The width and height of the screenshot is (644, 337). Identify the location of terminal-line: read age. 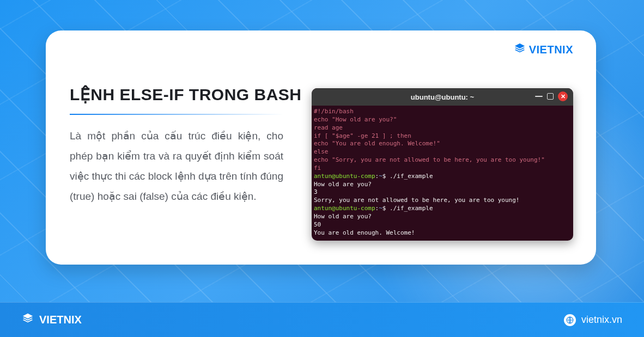
(442, 128).